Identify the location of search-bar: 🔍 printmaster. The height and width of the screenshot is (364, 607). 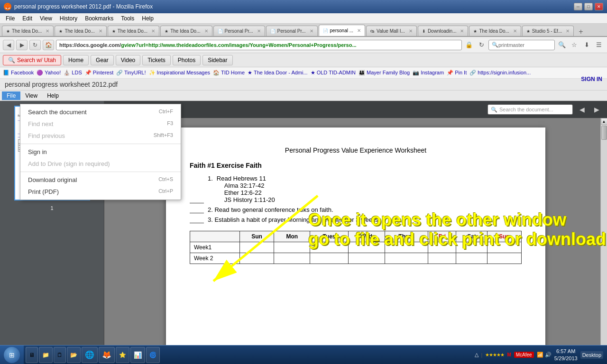
(522, 45).